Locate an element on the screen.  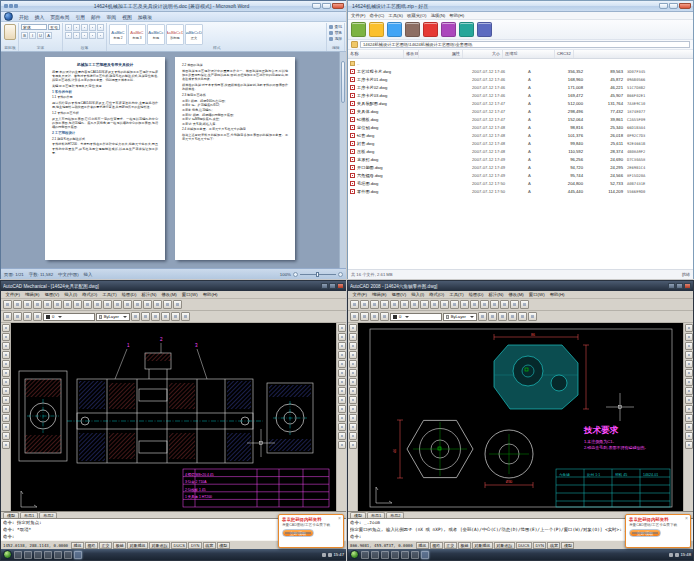
file-row: 工序卡片01.dwg 2007-07-12 17:46 A 168,960 45… is located at coordinates (520, 79).